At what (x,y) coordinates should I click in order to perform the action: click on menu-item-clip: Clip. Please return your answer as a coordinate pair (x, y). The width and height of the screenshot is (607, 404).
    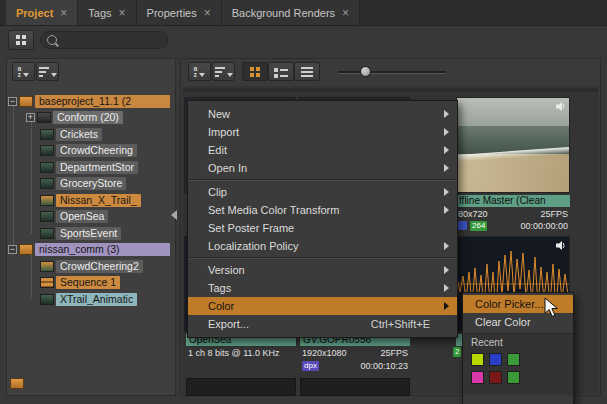
    Looking at the image, I should click on (322, 192).